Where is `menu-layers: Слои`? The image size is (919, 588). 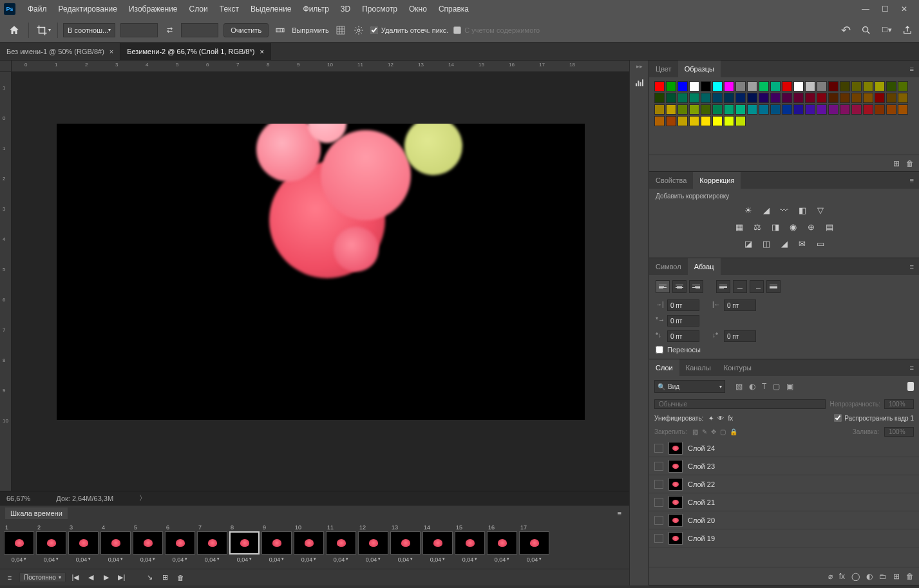 menu-layers: Слои is located at coordinates (198, 9).